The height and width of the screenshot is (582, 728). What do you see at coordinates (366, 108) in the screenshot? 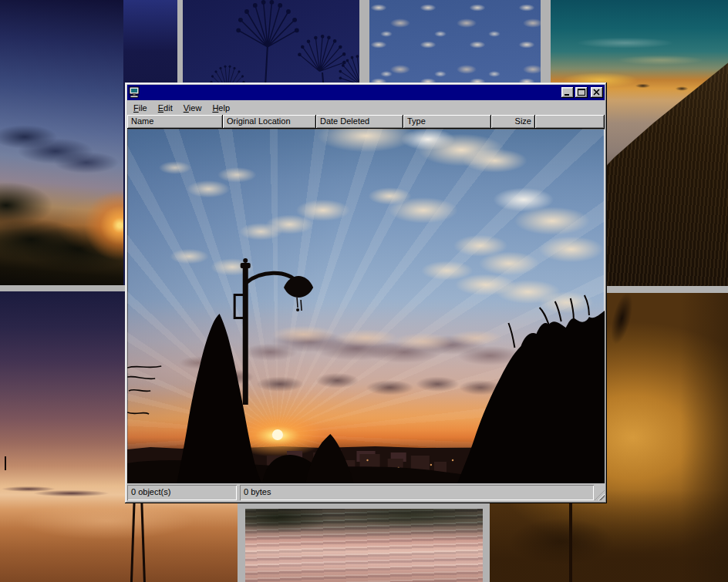
I see `menubar: File Edit View Help` at bounding box center [366, 108].